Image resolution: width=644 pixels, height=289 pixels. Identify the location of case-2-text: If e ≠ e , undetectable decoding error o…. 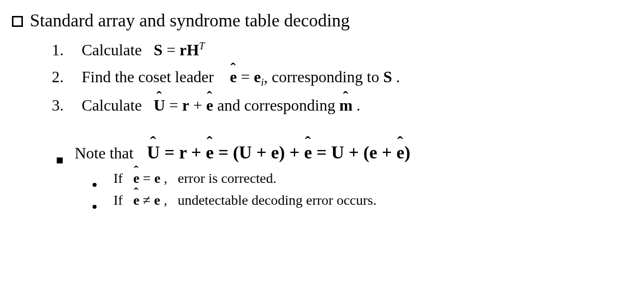
(245, 200).